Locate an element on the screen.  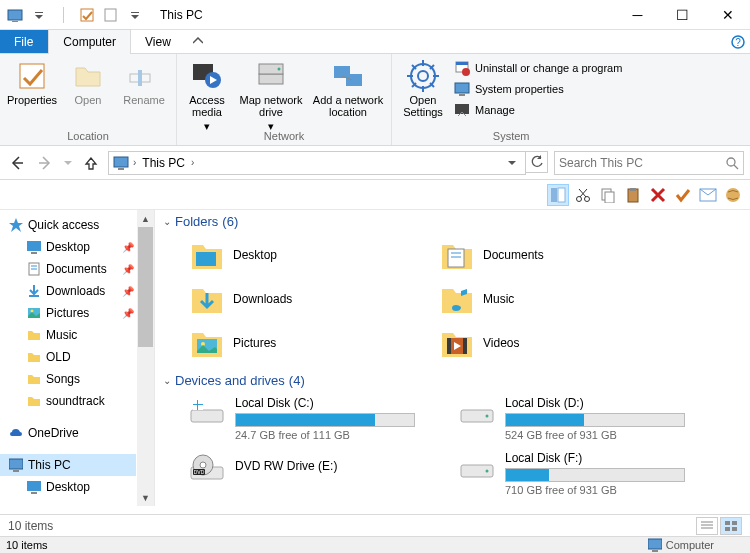
refresh-button is located at coordinates (537, 162).